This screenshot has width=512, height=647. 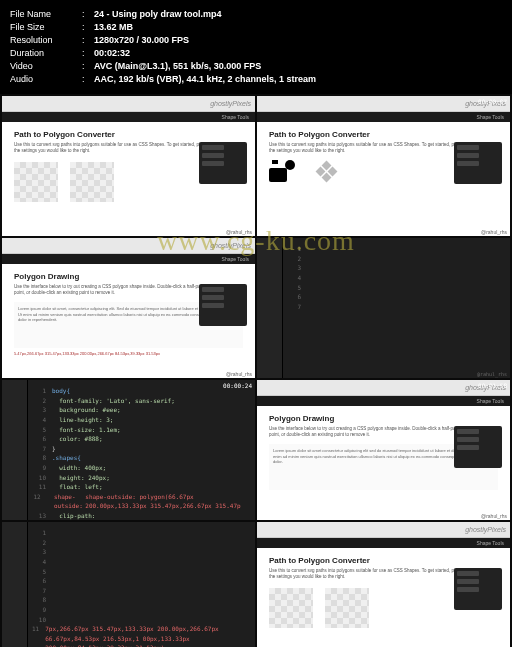 I want to click on code-line: shape-outside: polygon(66.67px 200.00px,…, so click(x=168, y=502).